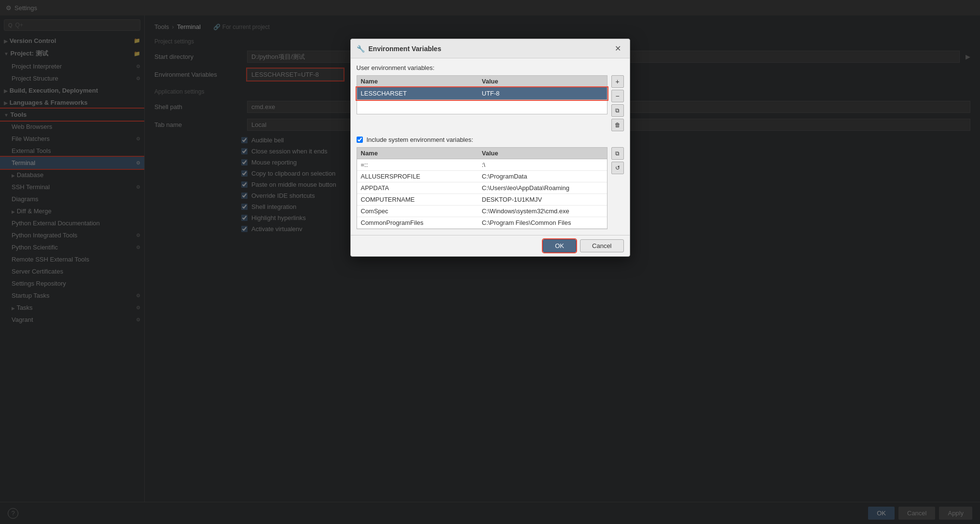  Describe the element at coordinates (482, 177) in the screenshot. I see `sys-env-row-1: ALLUSERSPROFILE C:\ProgramData` at that location.